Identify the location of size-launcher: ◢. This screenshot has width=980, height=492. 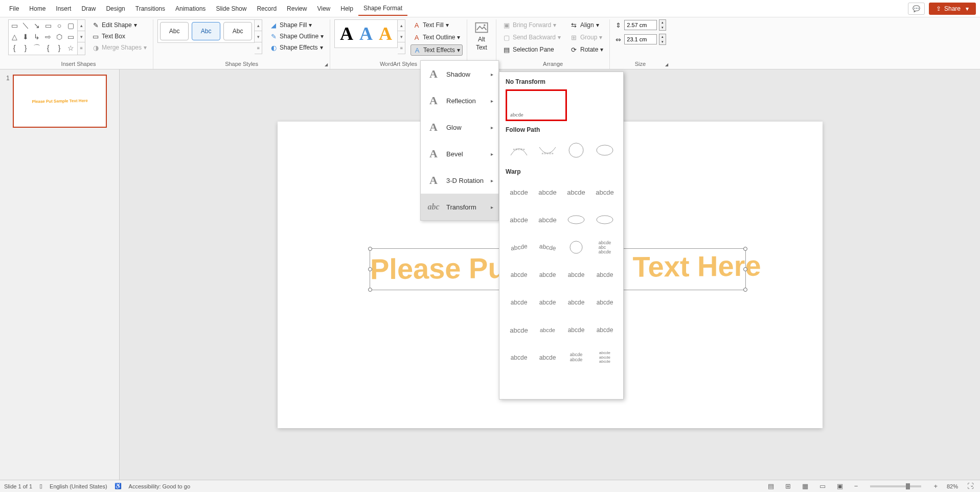
(667, 64).